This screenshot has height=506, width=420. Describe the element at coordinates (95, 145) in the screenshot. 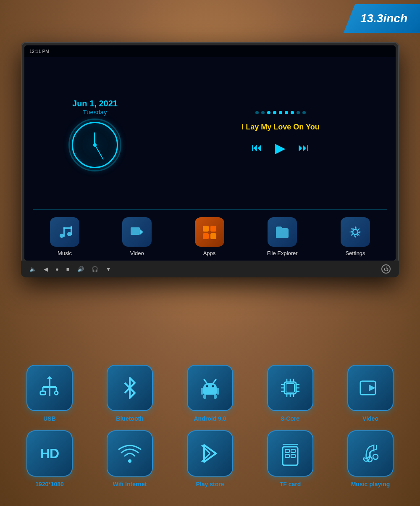

I see `clock-face` at that location.